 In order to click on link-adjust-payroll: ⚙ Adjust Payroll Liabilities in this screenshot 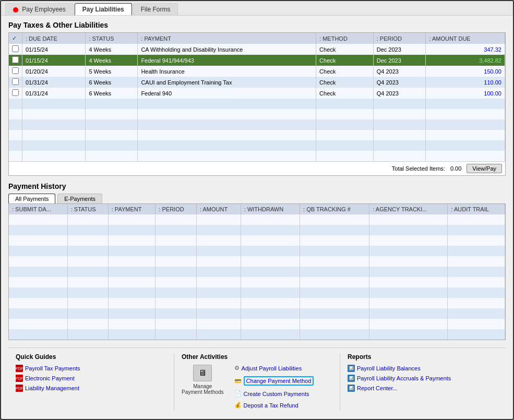, I will do `click(274, 368)`.